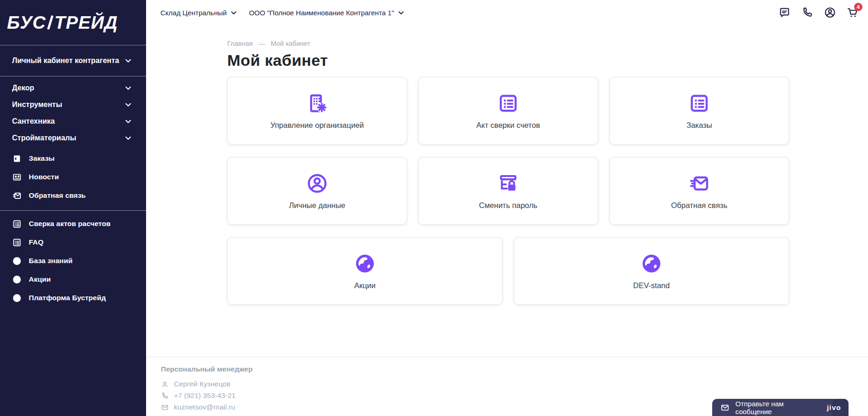 The height and width of the screenshot is (416, 868). I want to click on menu-item-label: Акции, so click(40, 279).